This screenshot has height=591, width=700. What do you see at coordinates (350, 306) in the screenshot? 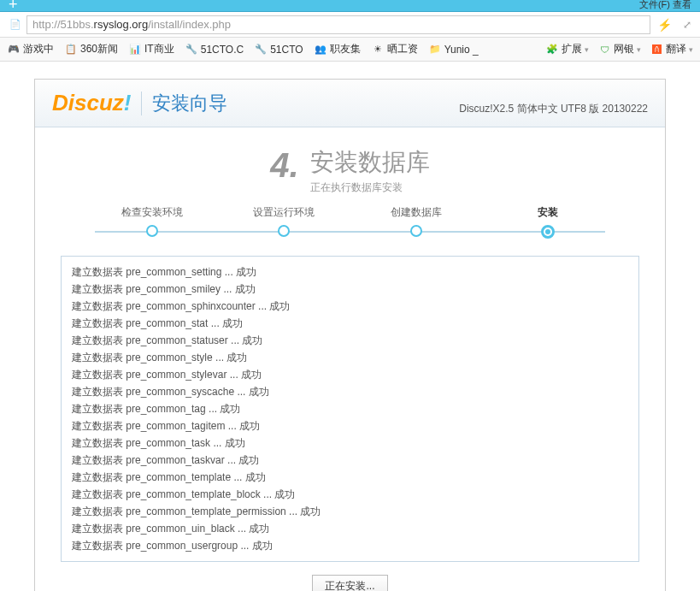
I see `log-line: 建立数据表 pre_common_sphinxcounter ... 成功` at bounding box center [350, 306].